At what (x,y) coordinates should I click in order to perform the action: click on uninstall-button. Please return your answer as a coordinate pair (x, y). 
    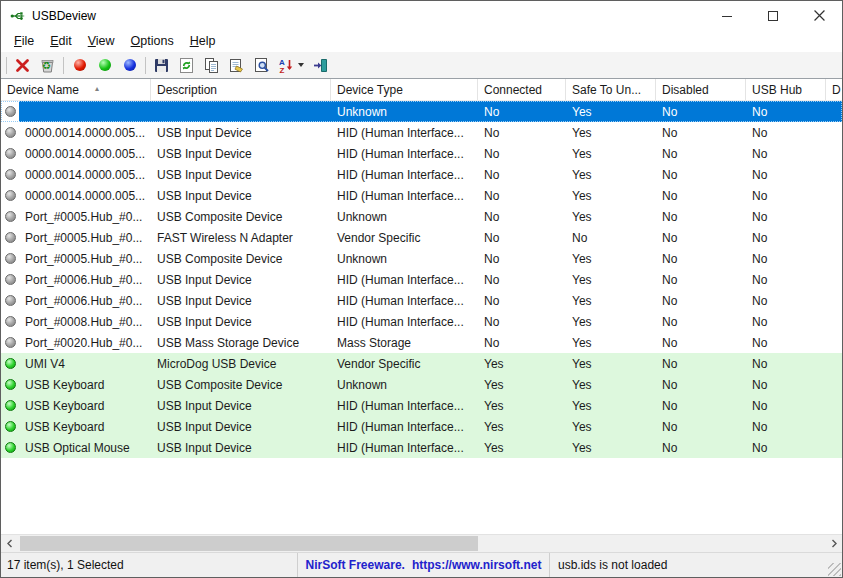
    Looking at the image, I should click on (22, 66).